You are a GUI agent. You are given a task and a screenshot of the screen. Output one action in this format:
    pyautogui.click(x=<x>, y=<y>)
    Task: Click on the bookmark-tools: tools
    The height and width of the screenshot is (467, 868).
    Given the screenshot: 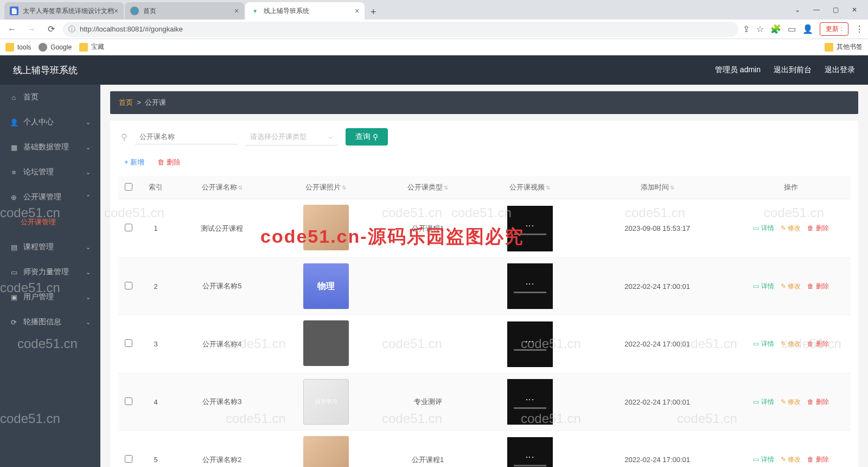 What is the action you would take?
    pyautogui.click(x=18, y=47)
    